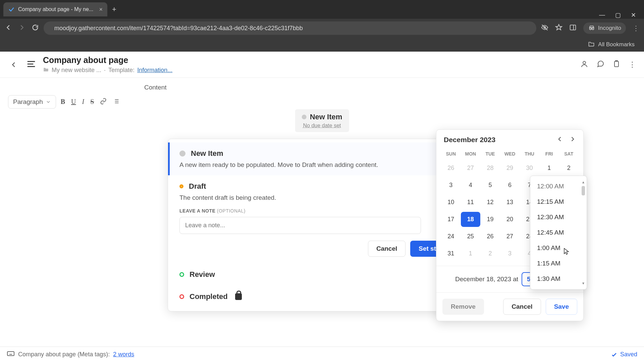 The width and height of the screenshot is (644, 362). I want to click on time-option: 1:15 AM, so click(558, 263).